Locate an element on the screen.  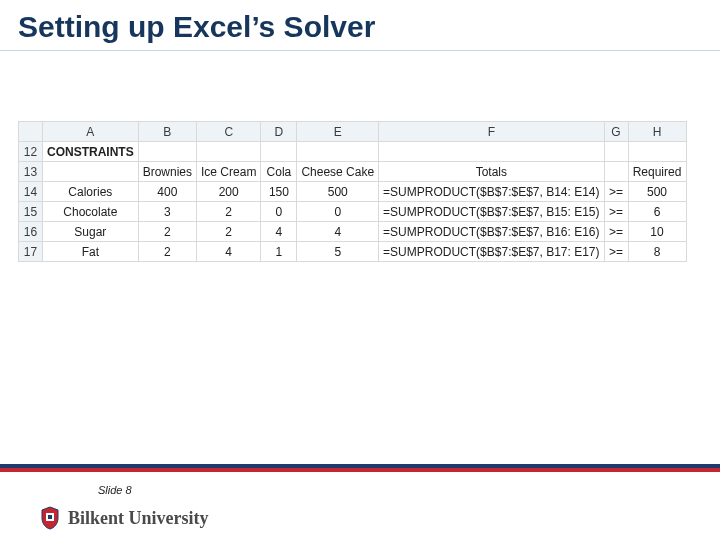
title-divider is located at coordinates (360, 50).